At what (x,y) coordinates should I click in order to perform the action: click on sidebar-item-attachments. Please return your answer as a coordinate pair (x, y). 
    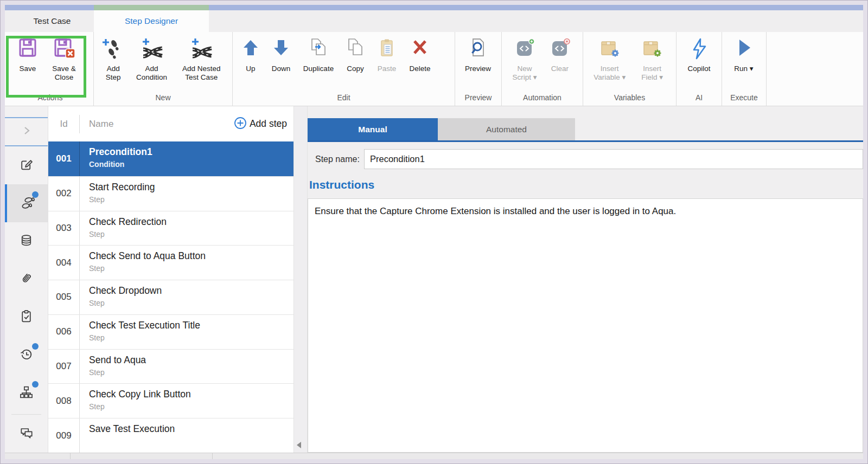
    Looking at the image, I should click on (26, 279).